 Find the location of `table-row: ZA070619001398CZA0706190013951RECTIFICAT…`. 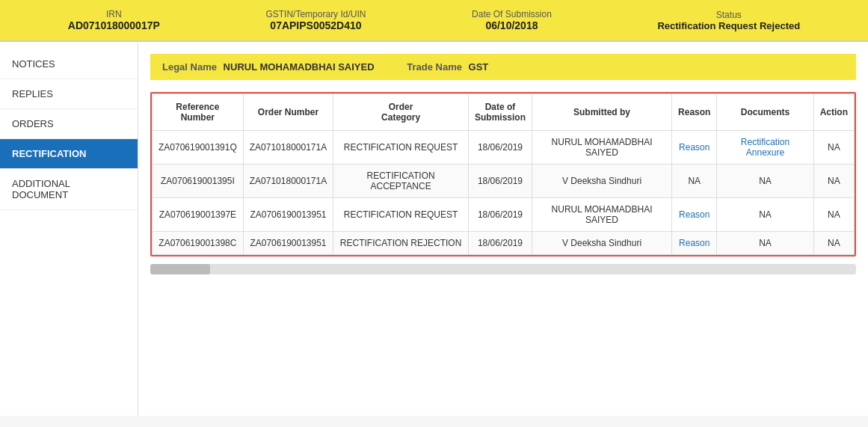

table-row: ZA070619001398CZA0706190013951RECTIFICAT… is located at coordinates (504, 244).